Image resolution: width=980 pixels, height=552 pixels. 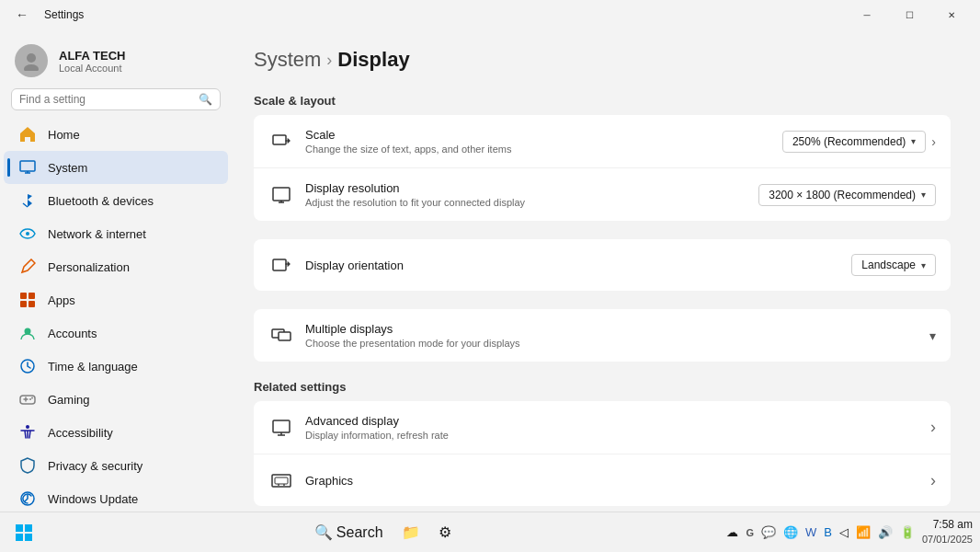 What do you see at coordinates (923, 265) in the screenshot?
I see `orientation-chevron: ▾` at bounding box center [923, 265].